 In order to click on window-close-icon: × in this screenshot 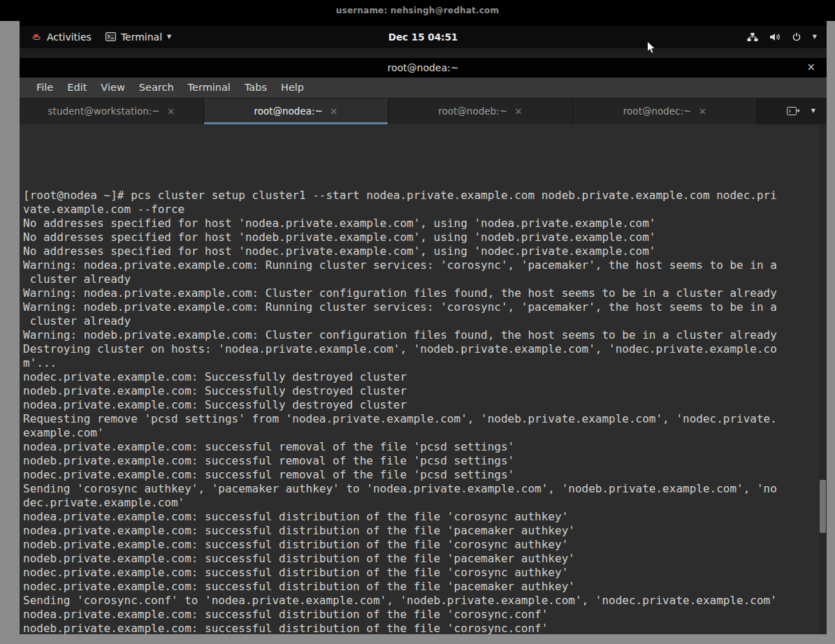, I will do `click(811, 67)`.